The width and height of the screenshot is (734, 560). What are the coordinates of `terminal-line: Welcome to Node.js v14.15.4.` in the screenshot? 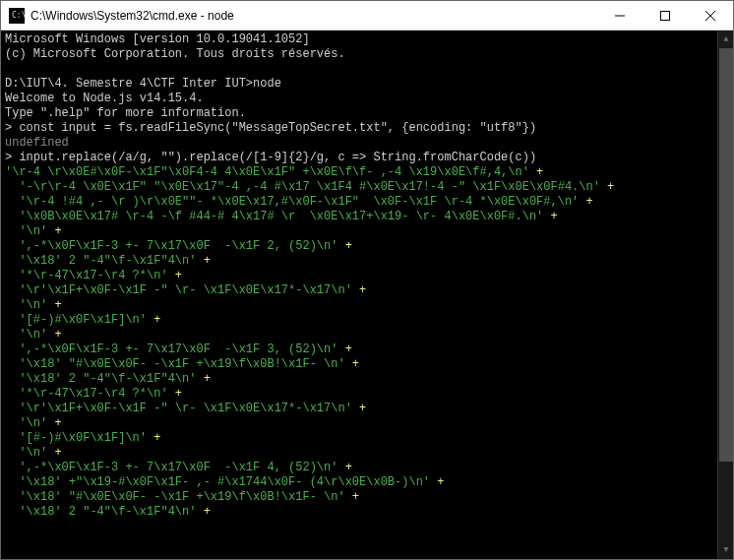 It's located at (367, 98).